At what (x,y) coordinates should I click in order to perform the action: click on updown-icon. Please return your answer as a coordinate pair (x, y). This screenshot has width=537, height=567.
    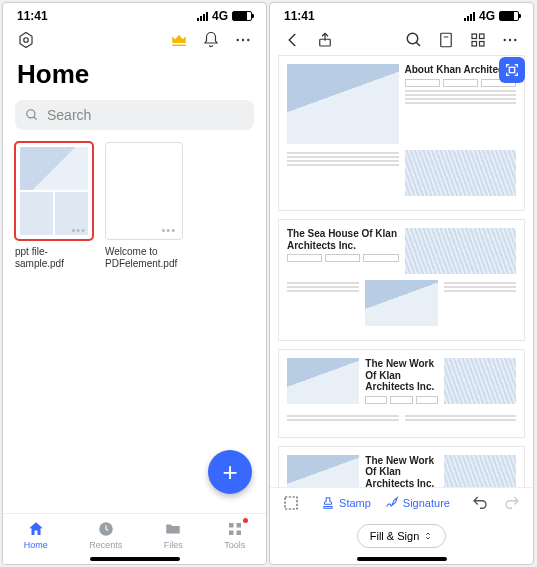
    Looking at the image, I should click on (428, 536).